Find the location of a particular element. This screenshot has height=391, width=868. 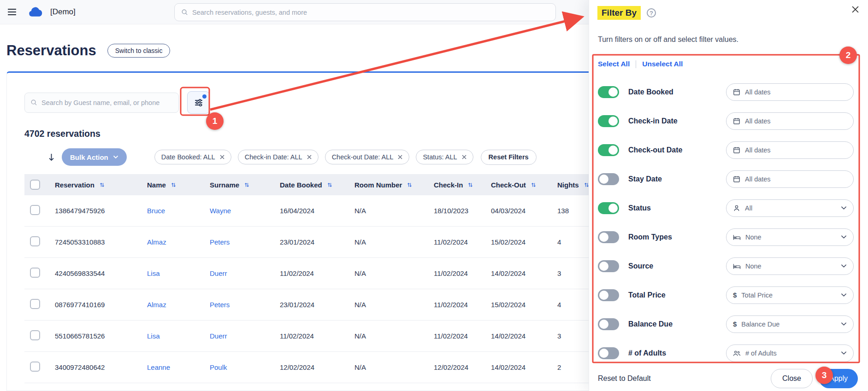

filter-value-control: All is located at coordinates (790, 208).